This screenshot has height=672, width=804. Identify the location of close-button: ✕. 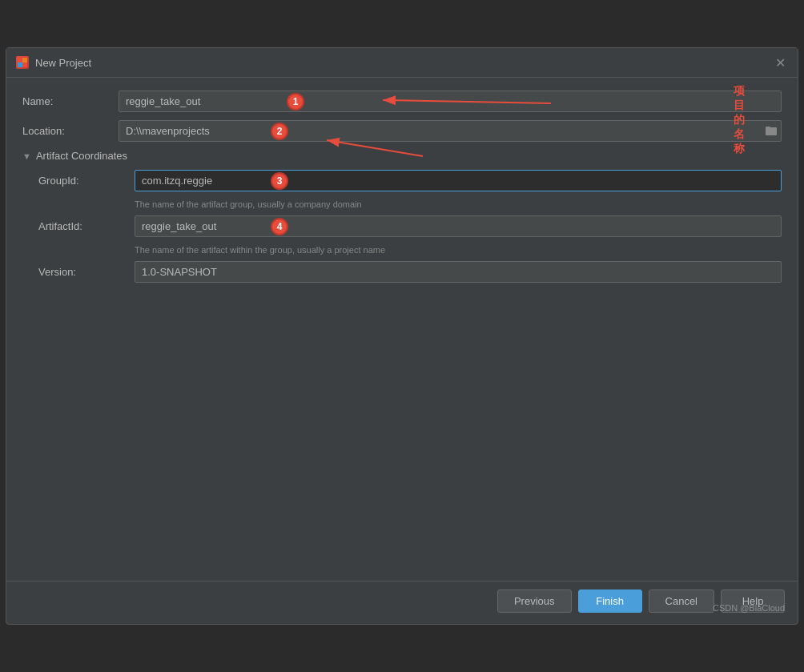
(780, 62).